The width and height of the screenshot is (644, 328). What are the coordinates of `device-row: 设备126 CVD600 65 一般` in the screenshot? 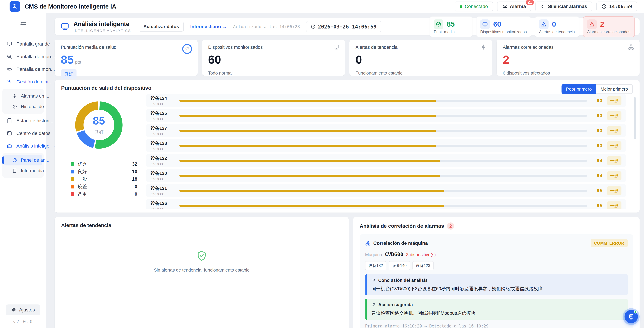 It's located at (386, 204).